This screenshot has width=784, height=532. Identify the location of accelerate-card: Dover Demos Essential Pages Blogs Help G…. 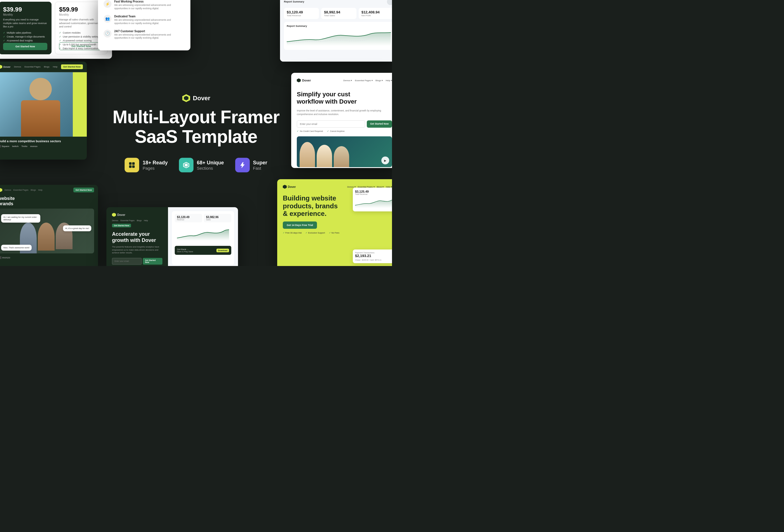
(172, 236).